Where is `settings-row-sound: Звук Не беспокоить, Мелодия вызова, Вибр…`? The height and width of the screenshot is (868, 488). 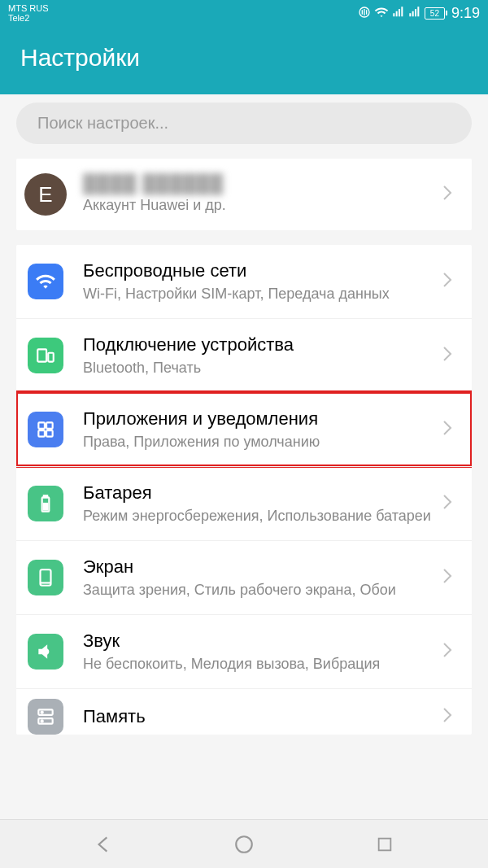 settings-row-sound: Звук Не беспокоить, Мелодия вызова, Вибр… is located at coordinates (244, 651).